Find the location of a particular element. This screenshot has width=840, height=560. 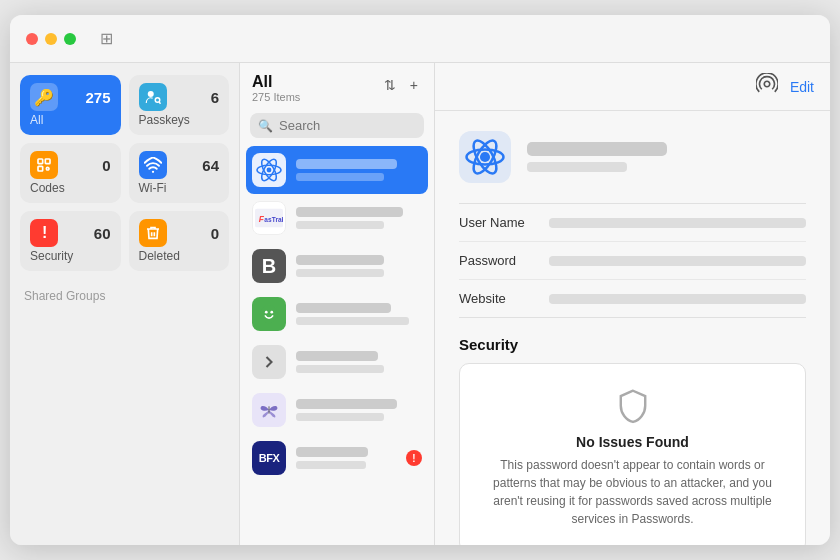

edit-button: Edit is located at coordinates (802, 87).